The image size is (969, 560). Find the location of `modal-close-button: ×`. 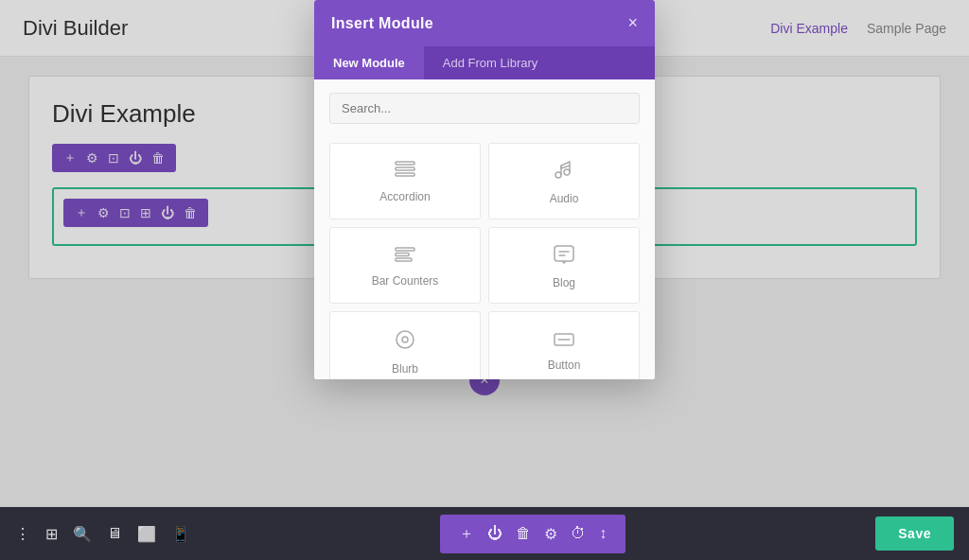

modal-close-button: × is located at coordinates (632, 23).